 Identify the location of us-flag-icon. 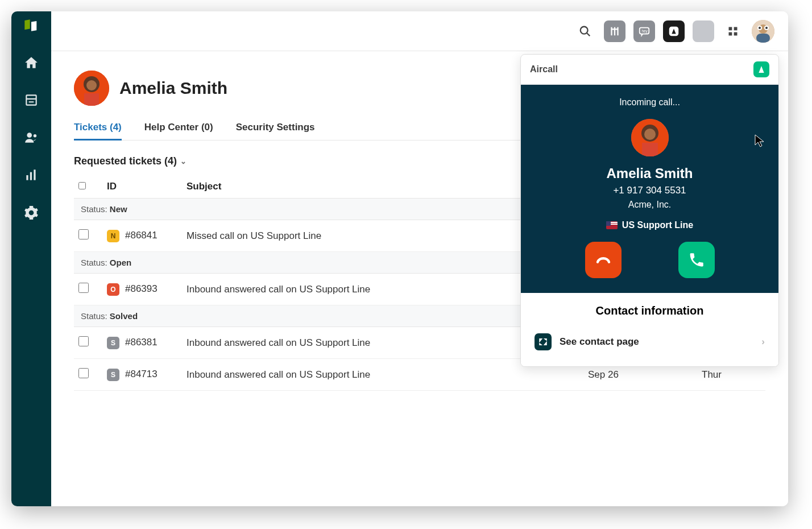
(612, 225).